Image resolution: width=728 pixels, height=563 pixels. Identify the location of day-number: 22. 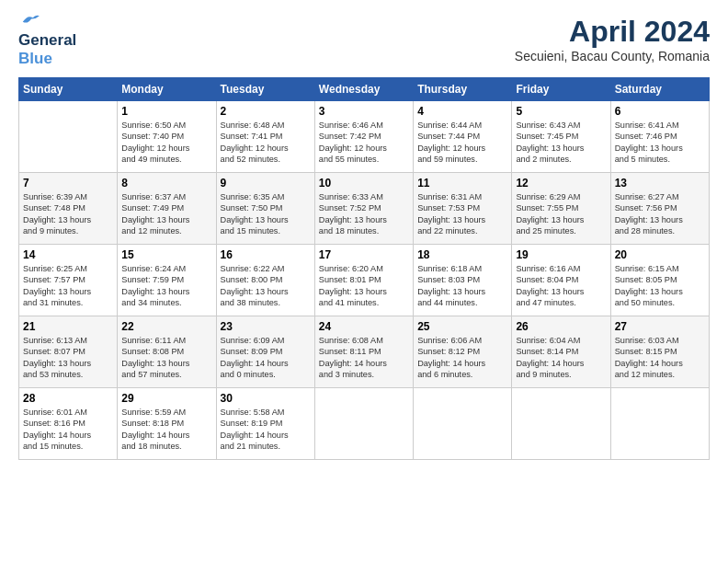
(166, 327).